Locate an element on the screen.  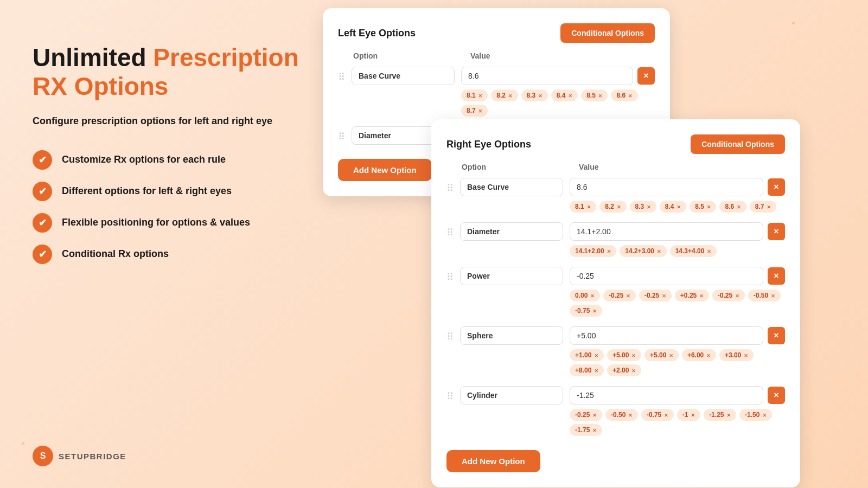
right-eye-card-header: Right Eye Options Conditional Options is located at coordinates (616, 144).